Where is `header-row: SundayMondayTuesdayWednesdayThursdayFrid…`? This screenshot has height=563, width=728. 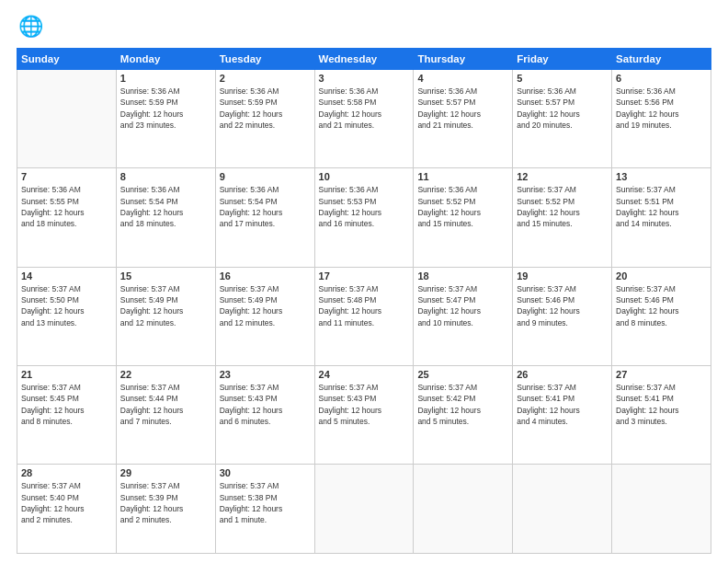 header-row: SundayMondayTuesdayWednesdayThursdayFrid… is located at coordinates (364, 59).